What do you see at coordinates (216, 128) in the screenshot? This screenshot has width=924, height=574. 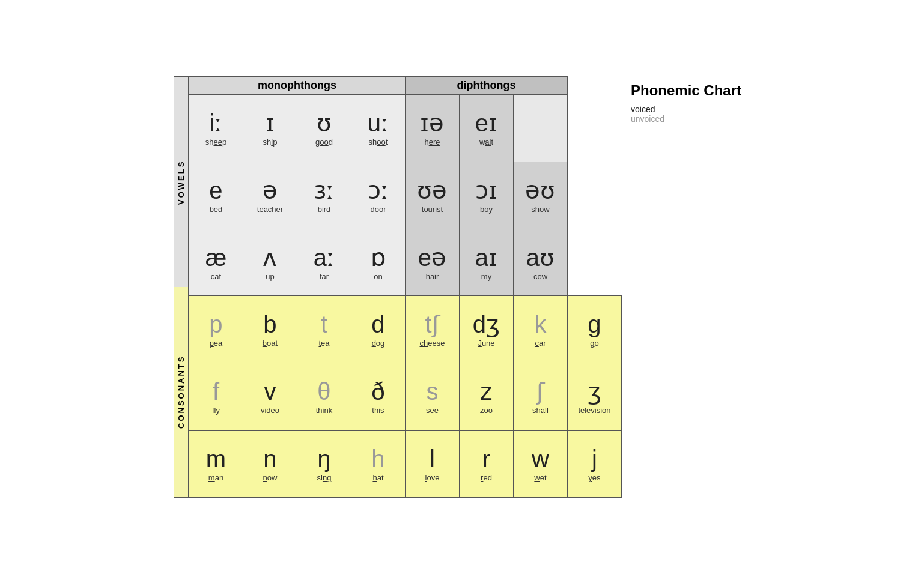 I see `cell-iː: iː sheep` at bounding box center [216, 128].